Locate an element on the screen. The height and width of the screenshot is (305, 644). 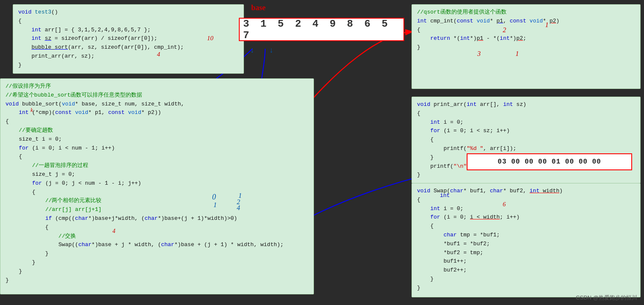
base-label: base is located at coordinates (258, 8).